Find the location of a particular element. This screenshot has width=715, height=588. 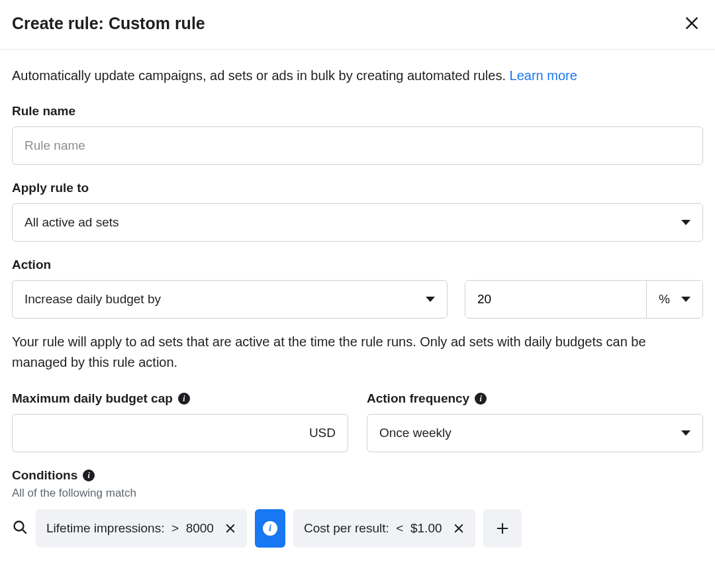

search-icon is located at coordinates (20, 527).